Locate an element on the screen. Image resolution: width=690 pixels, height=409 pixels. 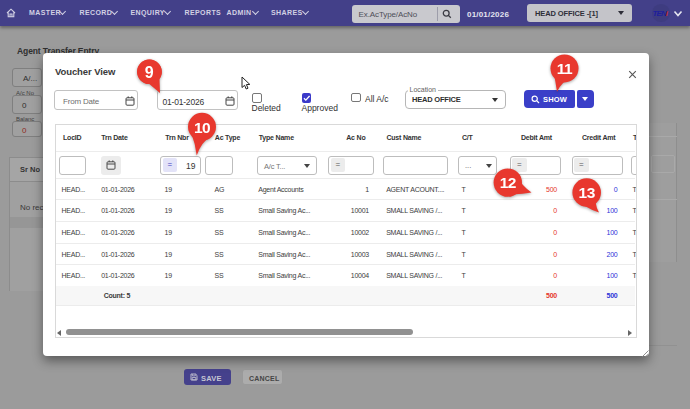
svg-text: 11 is located at coordinates (565, 68).